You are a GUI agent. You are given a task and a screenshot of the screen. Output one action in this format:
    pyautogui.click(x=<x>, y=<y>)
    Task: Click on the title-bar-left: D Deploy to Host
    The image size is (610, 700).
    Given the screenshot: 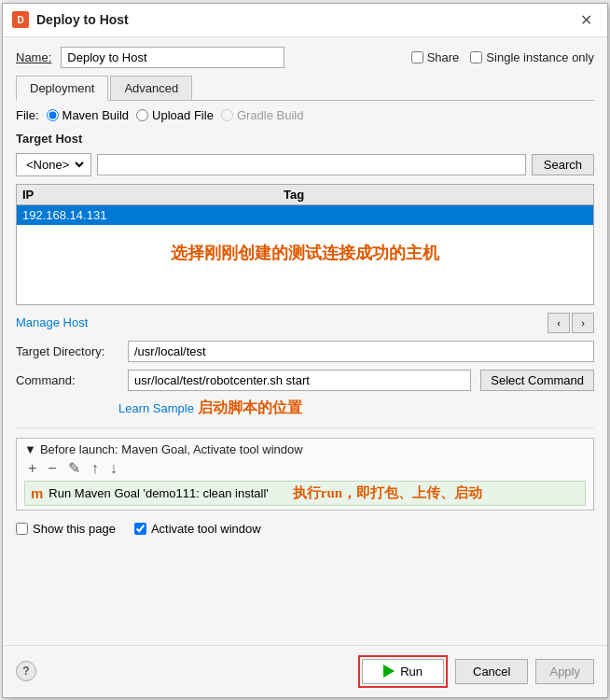 What is the action you would take?
    pyautogui.click(x=71, y=20)
    